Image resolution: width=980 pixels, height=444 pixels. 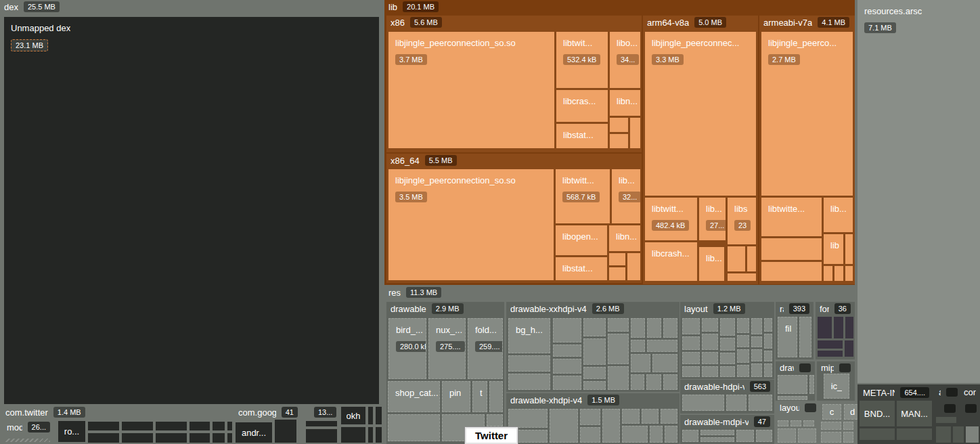 I want to click on lib-x8664-libtwitt: libtwitt...568.7 kB, so click(x=583, y=196).